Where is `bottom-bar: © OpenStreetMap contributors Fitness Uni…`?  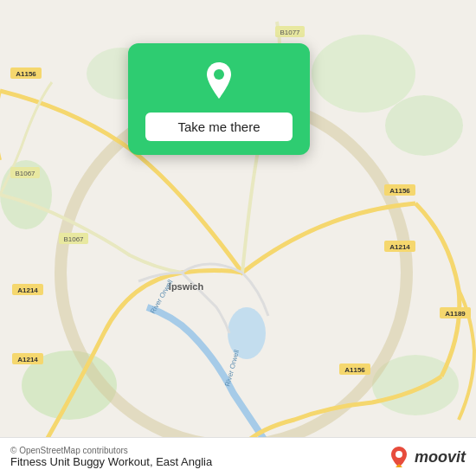
bottom-bar: © OpenStreetMap contributors Fitness Uni… is located at coordinates (238, 457).